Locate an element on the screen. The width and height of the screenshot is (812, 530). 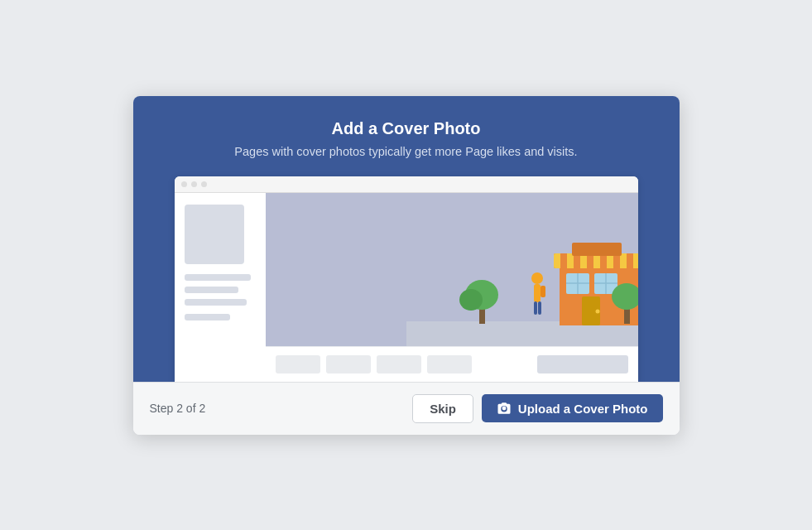
footer-buttons: Skip Upload a Cover Photo is located at coordinates (537, 409).